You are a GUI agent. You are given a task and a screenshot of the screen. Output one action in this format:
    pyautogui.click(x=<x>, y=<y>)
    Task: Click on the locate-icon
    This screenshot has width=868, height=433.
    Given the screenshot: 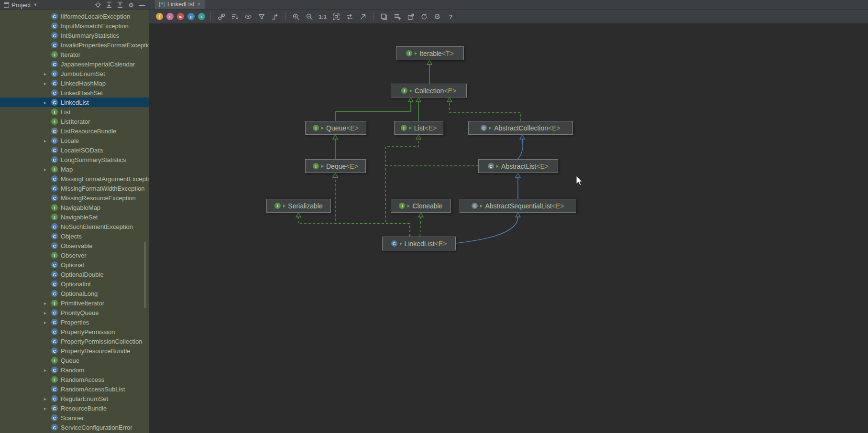 What is the action you would take?
    pyautogui.click(x=98, y=5)
    